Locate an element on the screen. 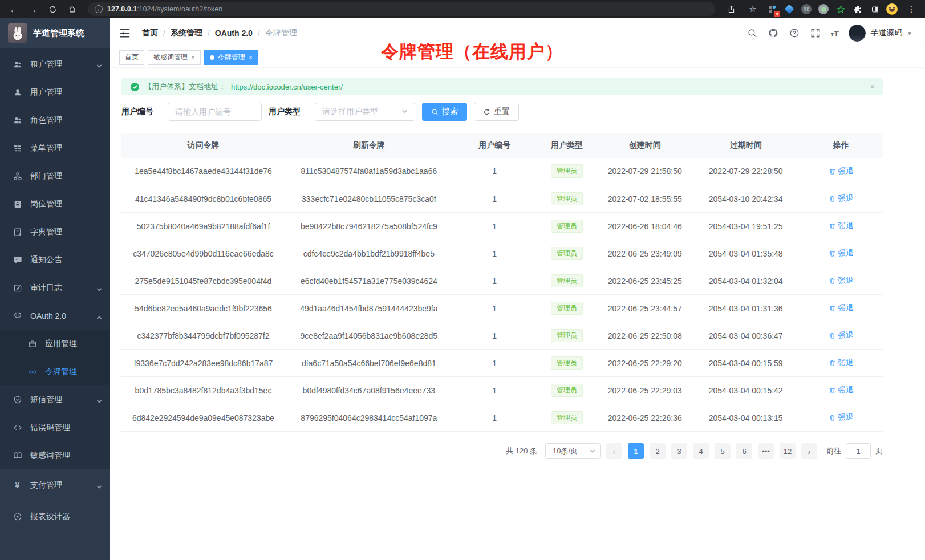 The image size is (925, 560). total-count: 共 120 条 is located at coordinates (521, 451).